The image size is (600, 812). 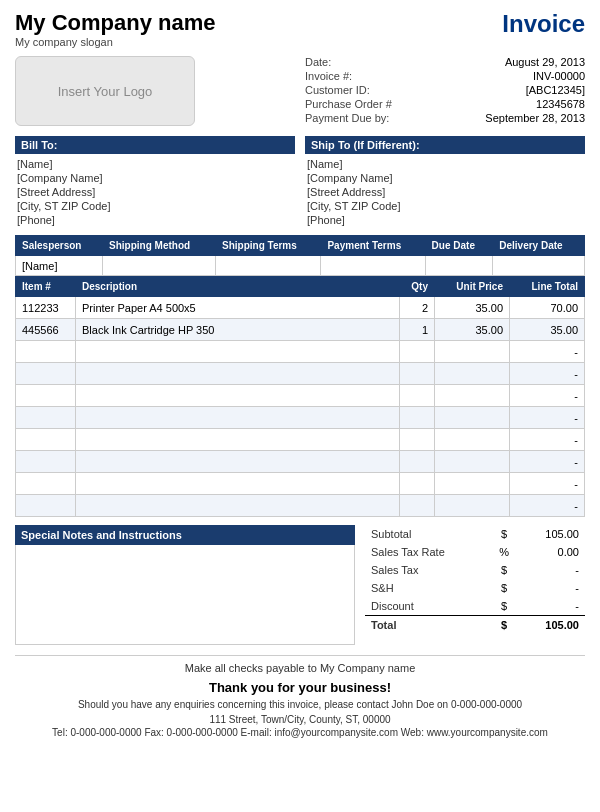 I want to click on delivery-date-value, so click(x=539, y=266).